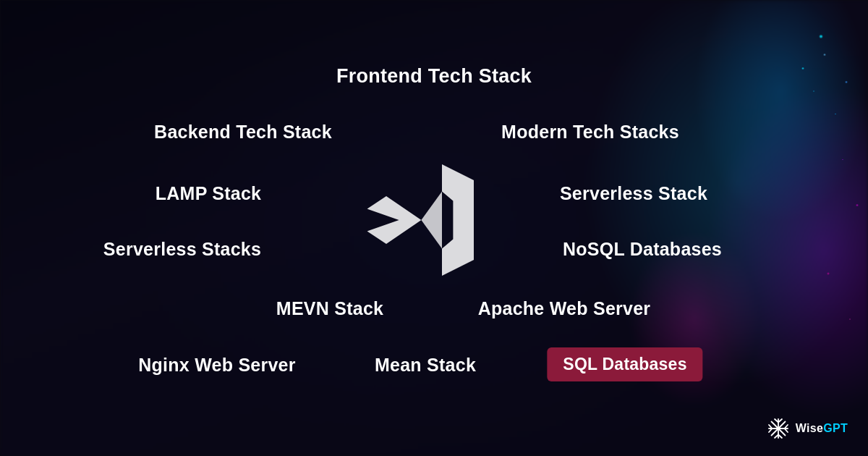 The height and width of the screenshot is (456, 868). I want to click on tag-serverless-stack: Serverless Stack, so click(634, 194).